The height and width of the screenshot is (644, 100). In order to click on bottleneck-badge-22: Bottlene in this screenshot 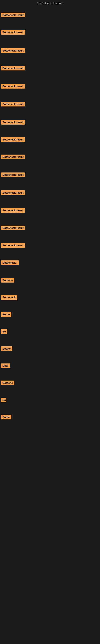, I will do `click(7, 383)`.